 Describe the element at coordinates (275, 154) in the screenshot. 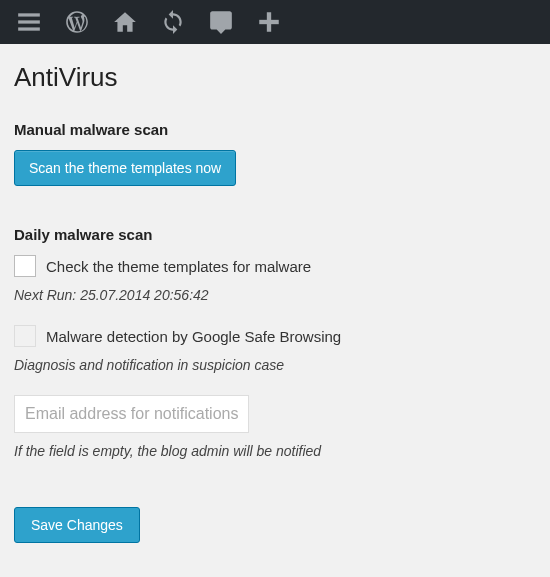

I see `manual-scan-section: Manual malware scan Scan the theme templ…` at that location.